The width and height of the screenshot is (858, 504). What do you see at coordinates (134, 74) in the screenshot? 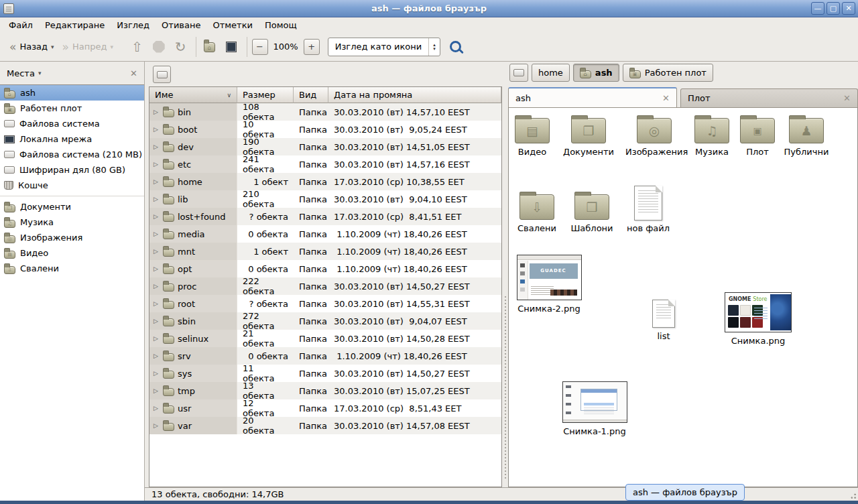
I see `sidebar-close-icon: ✕` at bounding box center [134, 74].